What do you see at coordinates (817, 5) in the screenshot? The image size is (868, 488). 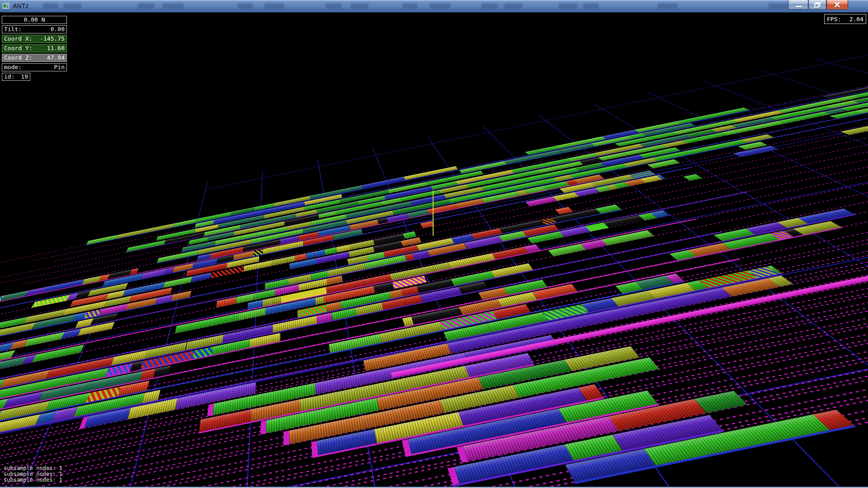 I see `restore-icon` at bounding box center [817, 5].